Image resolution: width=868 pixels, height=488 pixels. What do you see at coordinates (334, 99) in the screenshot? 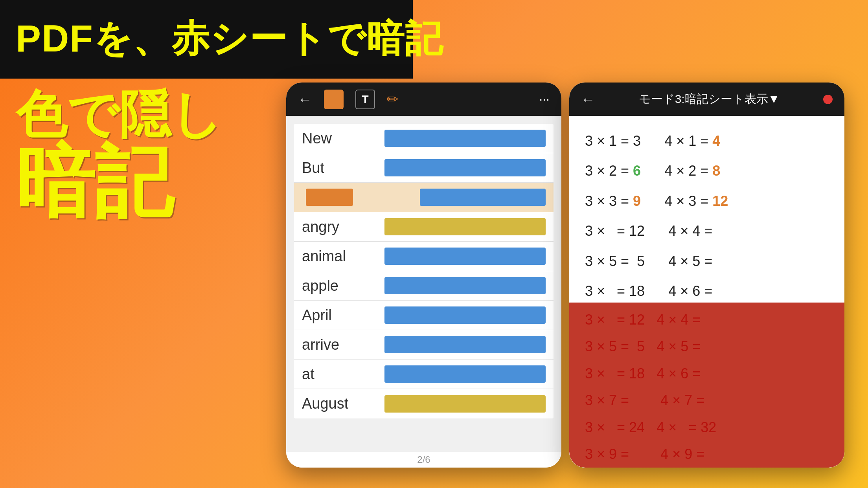
I see `color-picker-icon` at bounding box center [334, 99].